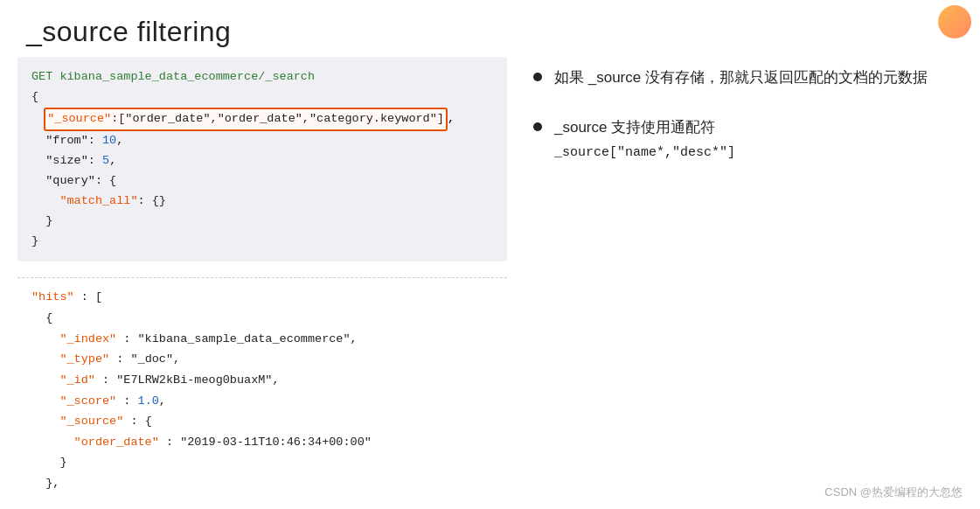 The width and height of the screenshot is (980, 509). I want to click on code2-line-index: "_index" : "kibana_sample_data_ecommerce…, so click(262, 339).